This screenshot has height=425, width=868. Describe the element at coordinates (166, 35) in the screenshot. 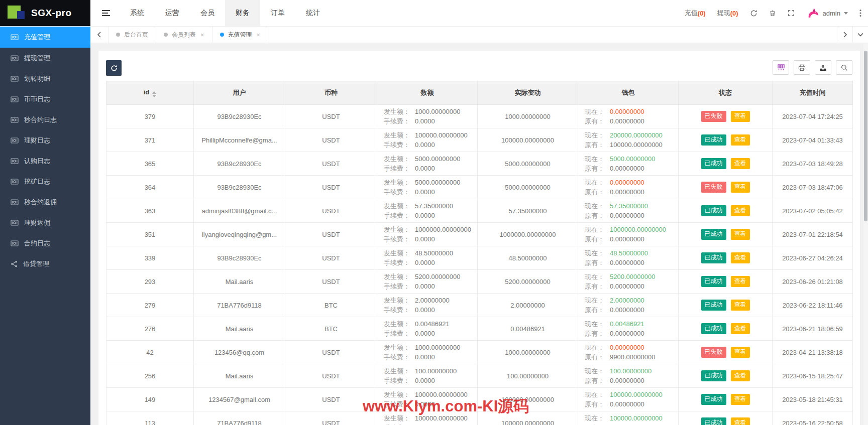

I see `tab-status-dot` at that location.